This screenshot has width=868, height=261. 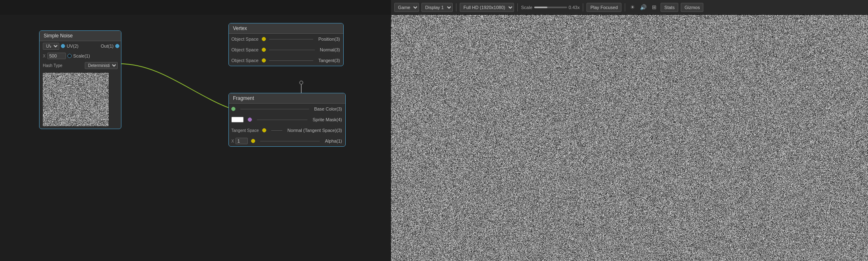 I want to click on simple-noise-node: Simple Noise UV0 UV(2) Out(1) X Scale(1), so click(x=80, y=80).